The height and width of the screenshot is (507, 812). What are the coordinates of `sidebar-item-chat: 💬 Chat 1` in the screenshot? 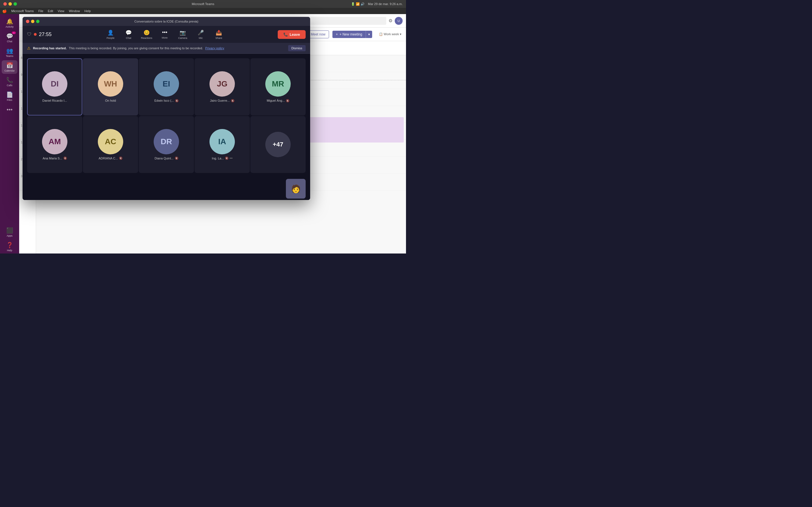 It's located at (9, 38).